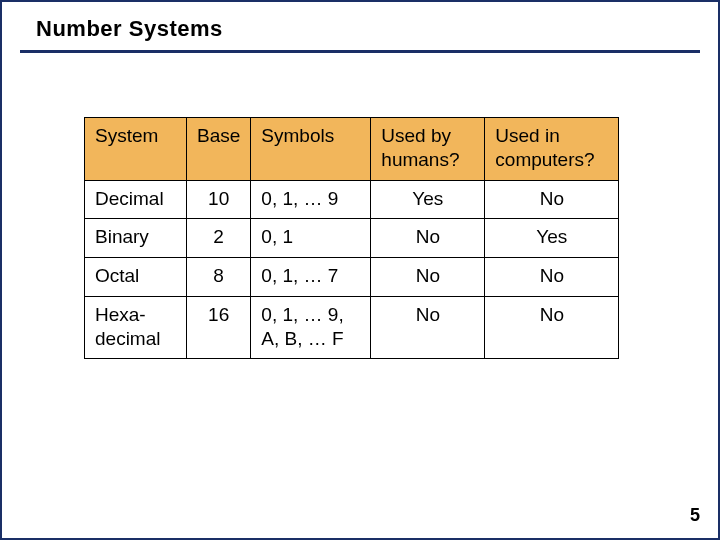 The image size is (720, 540). I want to click on cell-symbols: 0, 1, so click(311, 238).